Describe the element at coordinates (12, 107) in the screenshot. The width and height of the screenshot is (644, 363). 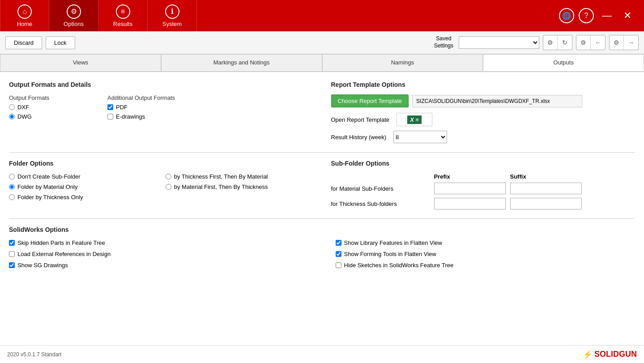
I see `dxf-radio` at that location.